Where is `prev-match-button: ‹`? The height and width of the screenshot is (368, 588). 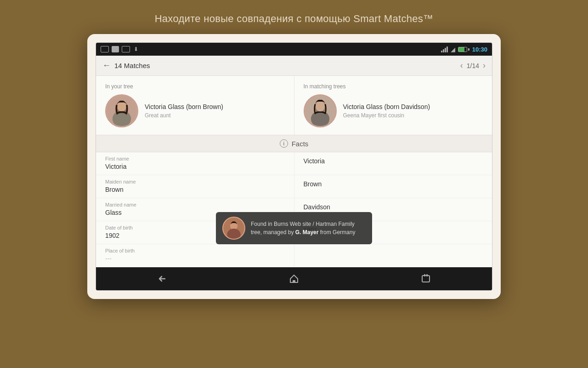 prev-match-button: ‹ is located at coordinates (462, 65).